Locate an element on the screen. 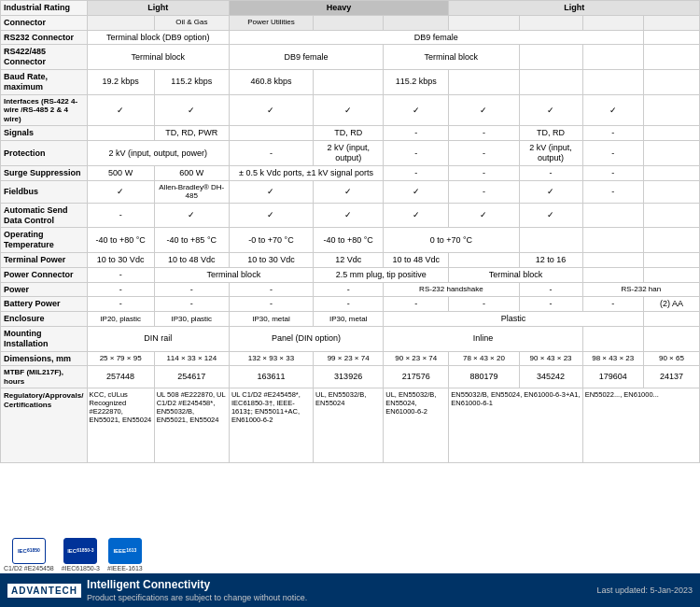  table-row: Interfaces (RS-422 4-wire /RS-485 2 & 4 … is located at coordinates (351, 110).